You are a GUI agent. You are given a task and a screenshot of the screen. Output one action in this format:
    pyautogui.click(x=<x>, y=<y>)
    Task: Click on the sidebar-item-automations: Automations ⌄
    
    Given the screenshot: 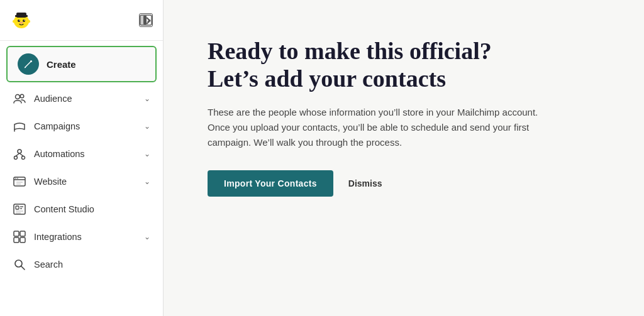 What is the action you would take?
    pyautogui.click(x=82, y=154)
    